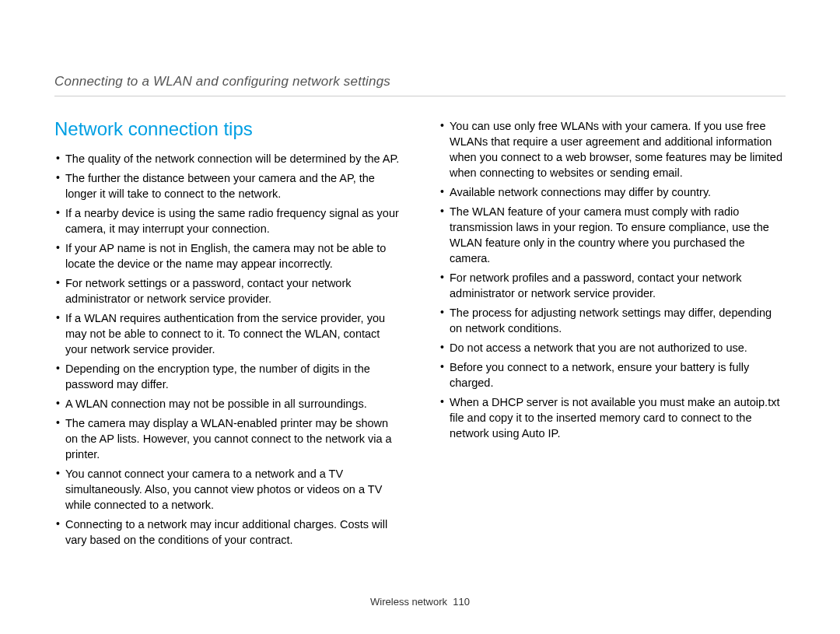  Describe the element at coordinates (228, 532) in the screenshot. I see `list-item: Connecting to a network may incur additi…` at that location.